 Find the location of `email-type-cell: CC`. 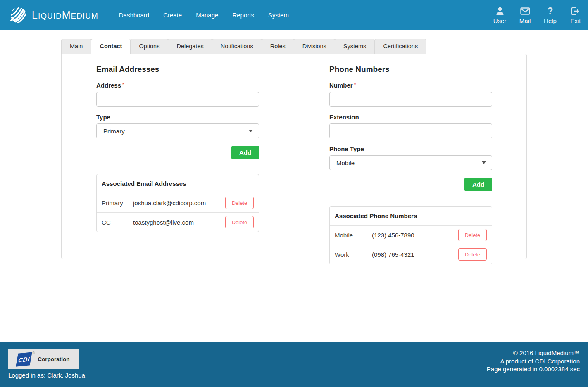

email-type-cell: CC is located at coordinates (117, 222).